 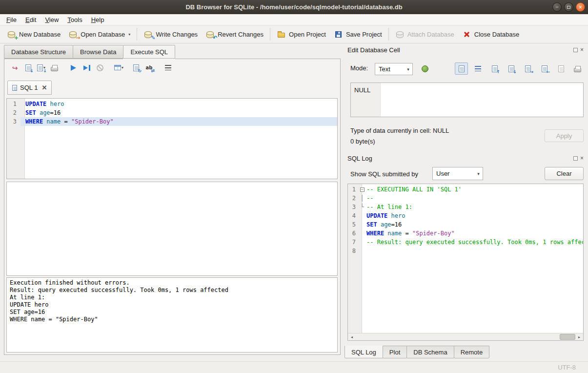 I want to click on open-project-label: Open Project, so click(x=307, y=34).